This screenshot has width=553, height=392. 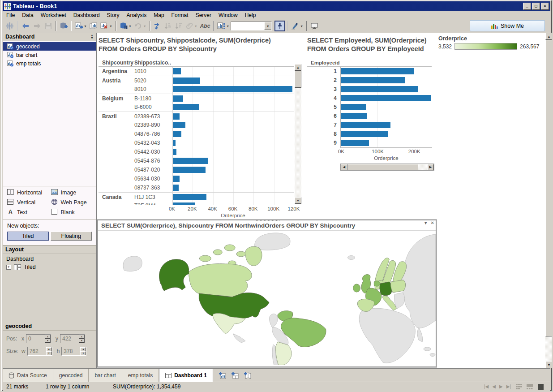 What do you see at coordinates (186, 375) in the screenshot?
I see `tab-dashboard-1: Dashboard 1` at bounding box center [186, 375].